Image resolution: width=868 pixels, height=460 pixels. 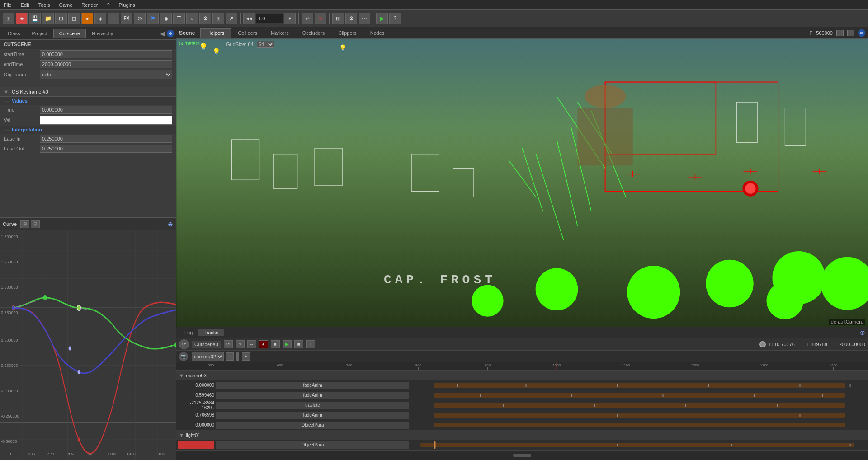 What do you see at coordinates (347, 33) in the screenshot?
I see `scene-tab-clippers: Clippers` at bounding box center [347, 33].